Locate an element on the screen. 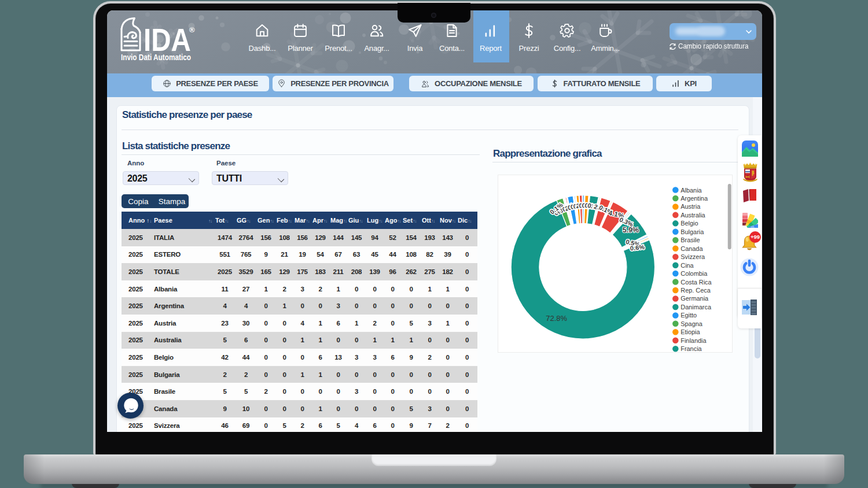  svg-text: Finlandia is located at coordinates (693, 341).